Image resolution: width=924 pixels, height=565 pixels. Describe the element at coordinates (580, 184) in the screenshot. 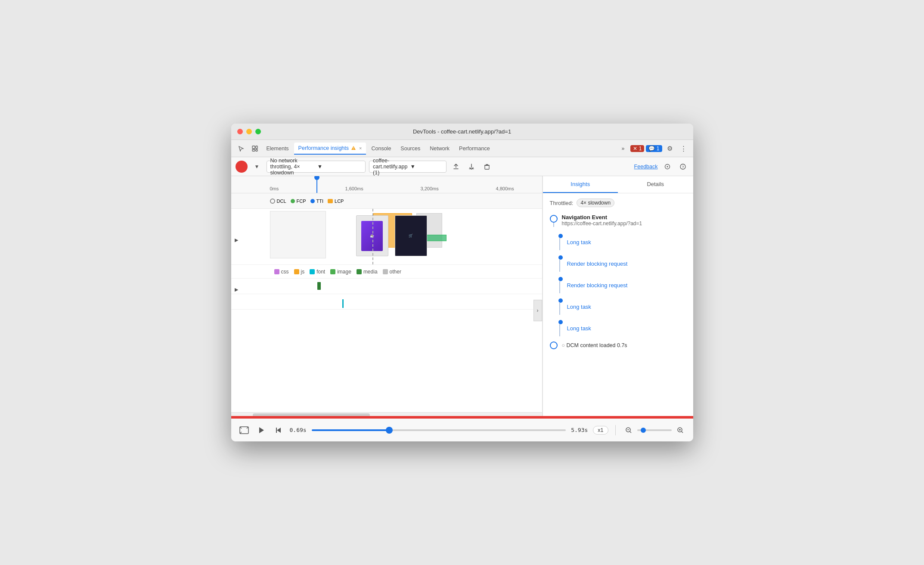

I see `tab-insights: Insights` at that location.